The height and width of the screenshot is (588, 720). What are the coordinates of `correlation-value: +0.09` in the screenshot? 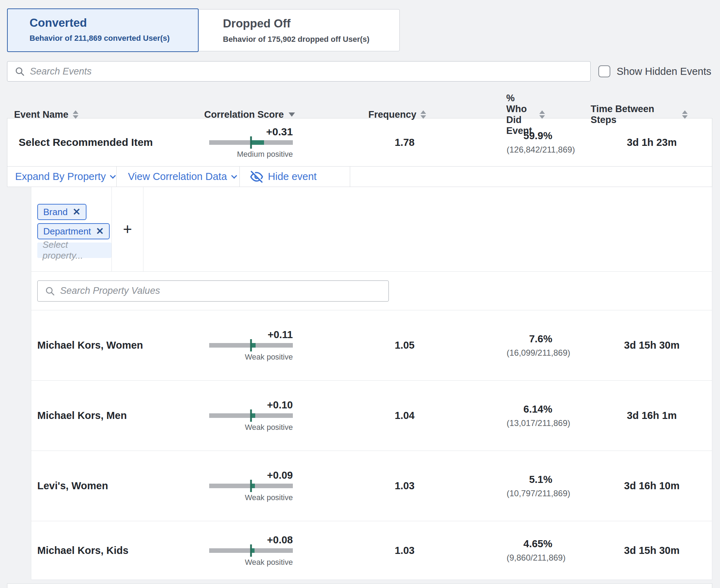 It's located at (245, 475).